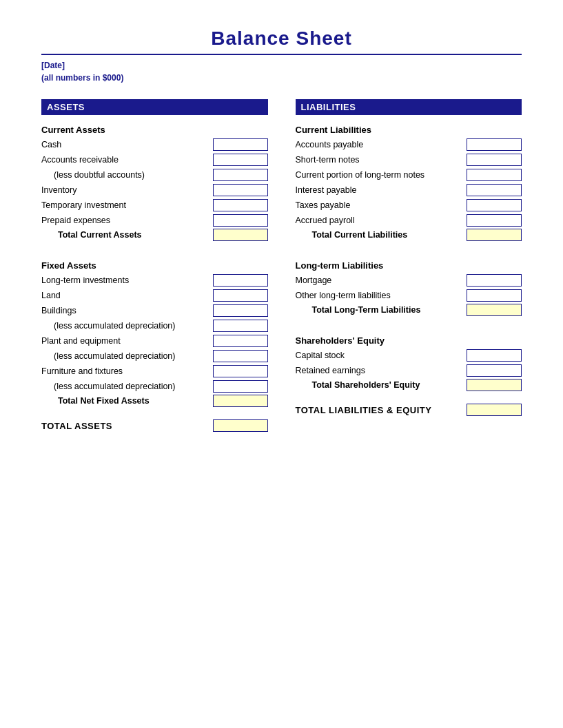 This screenshot has height=728, width=563. Describe the element at coordinates (240, 326) in the screenshot. I see `less-accum-dep-buildings-input` at that location.